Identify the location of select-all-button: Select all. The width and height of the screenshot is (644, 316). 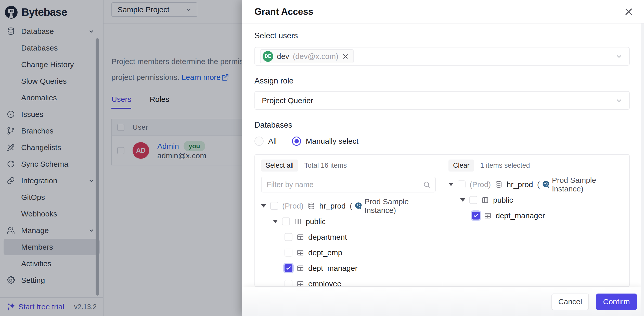
(280, 165).